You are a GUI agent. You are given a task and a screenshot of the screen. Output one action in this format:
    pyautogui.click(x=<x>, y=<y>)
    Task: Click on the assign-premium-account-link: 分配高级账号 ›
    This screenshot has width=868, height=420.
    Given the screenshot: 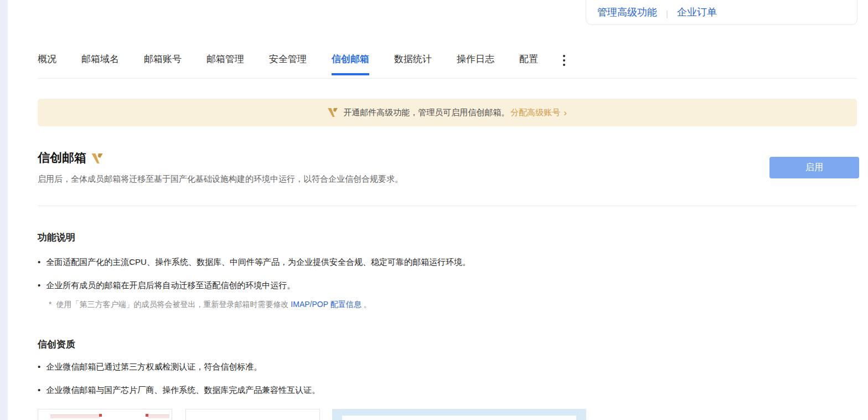 What is the action you would take?
    pyautogui.click(x=539, y=113)
    